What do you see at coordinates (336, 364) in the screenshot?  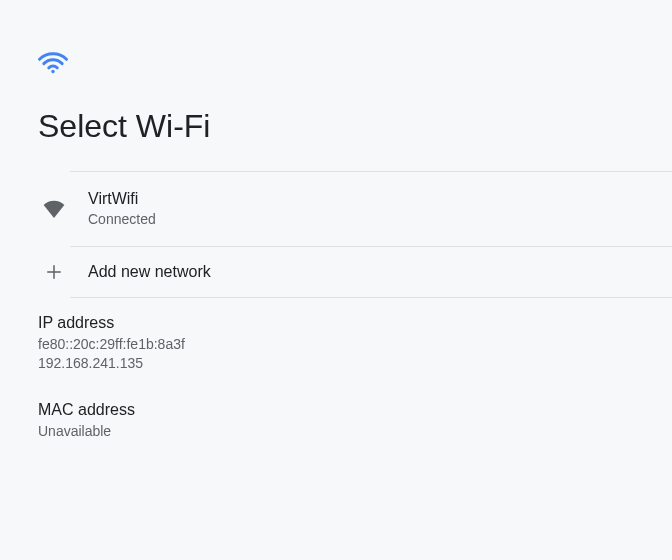 I see `ip-address-ipv4: 192.168.241.135` at bounding box center [336, 364].